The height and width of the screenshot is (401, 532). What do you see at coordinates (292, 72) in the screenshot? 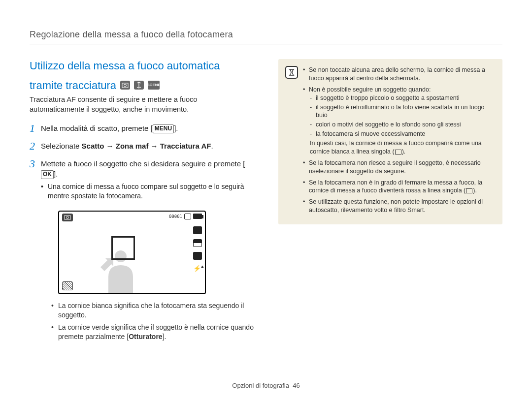
I see `note-info-icon` at bounding box center [292, 72].